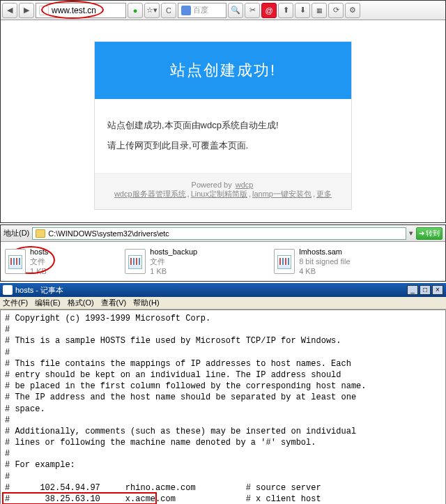  Describe the element at coordinates (44, 10) in the screenshot. I see `site-icon` at that location.